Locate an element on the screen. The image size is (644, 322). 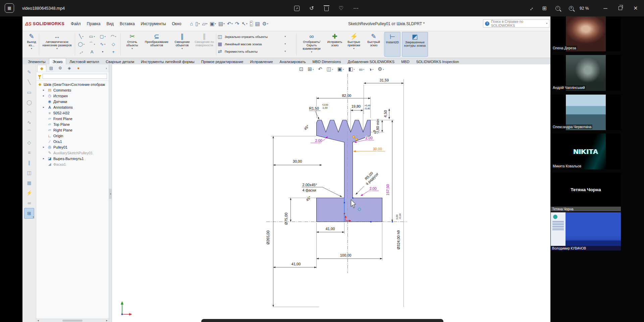
circle-tool: ◯▾ is located at coordinates (81, 44).